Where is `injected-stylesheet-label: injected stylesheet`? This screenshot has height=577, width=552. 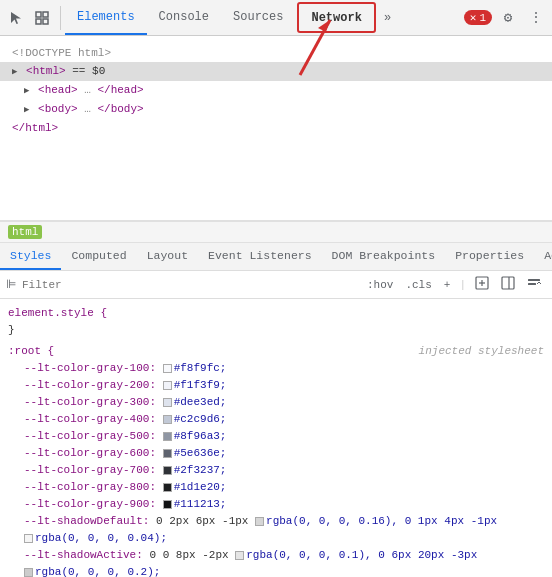 injected-stylesheet-label: injected stylesheet is located at coordinates (482, 352).